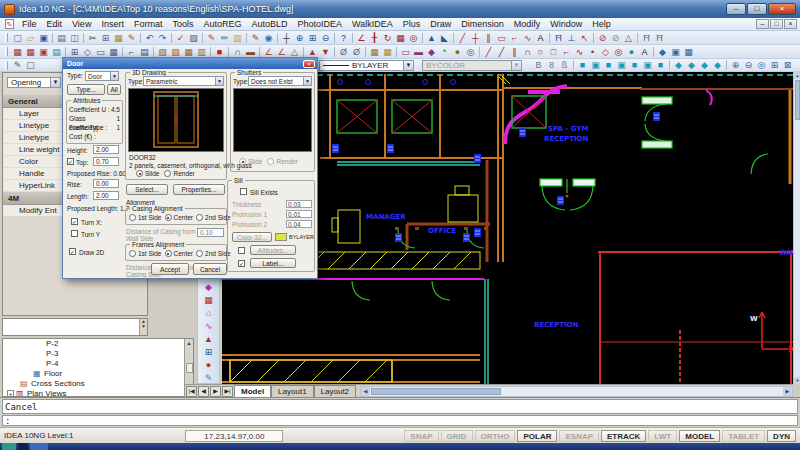 The image size is (800, 450). I want to click on rectangle-icon: ▭, so click(502, 38).